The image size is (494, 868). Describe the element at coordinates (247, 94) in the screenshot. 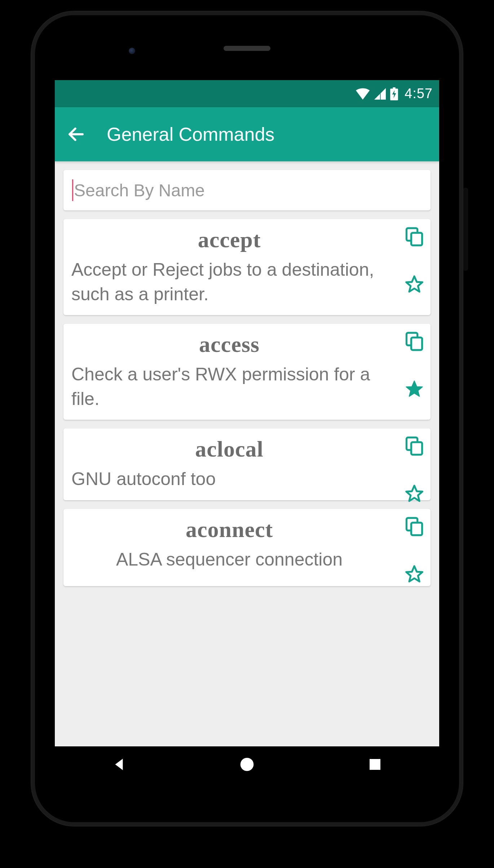

I see `status-bar: 4:57` at that location.